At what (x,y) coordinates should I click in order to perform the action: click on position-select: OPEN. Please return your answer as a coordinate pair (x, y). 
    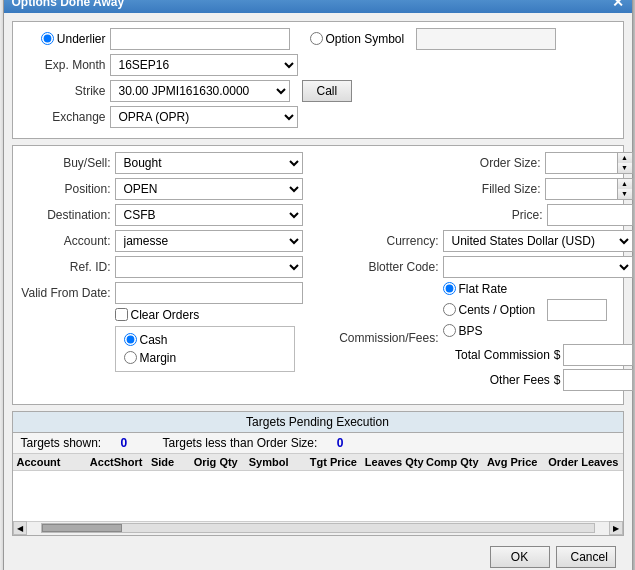
    Looking at the image, I should click on (209, 189).